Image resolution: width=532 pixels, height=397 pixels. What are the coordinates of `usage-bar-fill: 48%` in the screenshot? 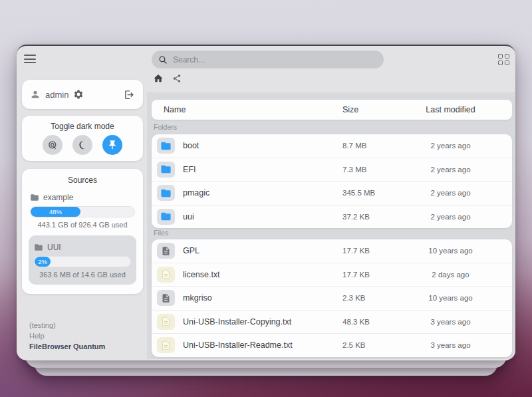 It's located at (56, 211).